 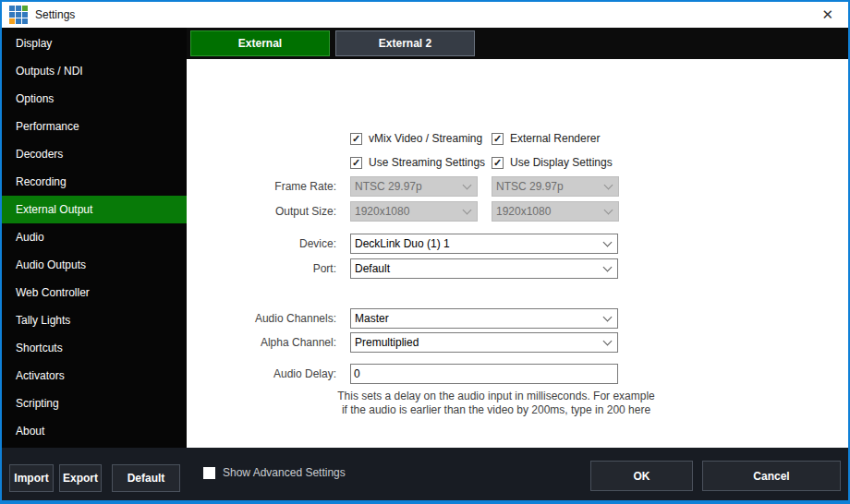 I want to click on checkbox-external-renderer: ✓ External Renderer, so click(x=545, y=138).